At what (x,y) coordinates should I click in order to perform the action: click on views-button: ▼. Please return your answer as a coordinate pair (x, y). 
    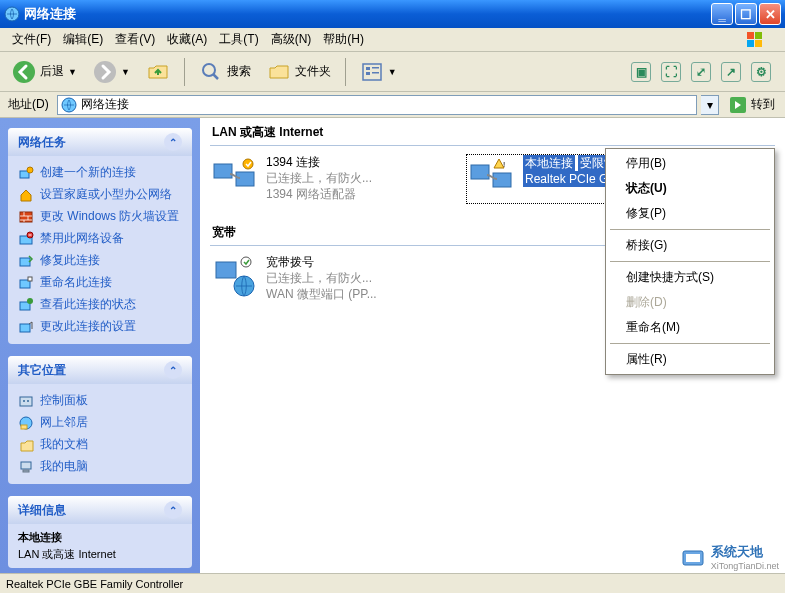
    Looking at the image, I should click on (378, 72).